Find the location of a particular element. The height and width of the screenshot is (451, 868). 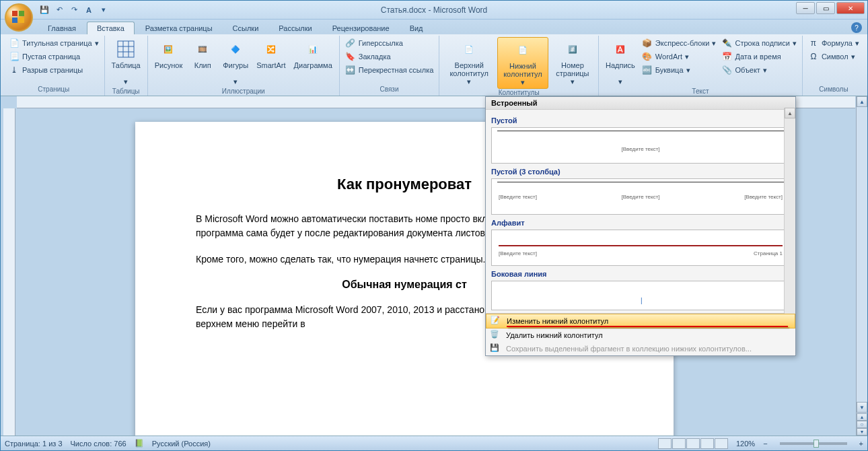

tab-view: Вид is located at coordinates (417, 28).